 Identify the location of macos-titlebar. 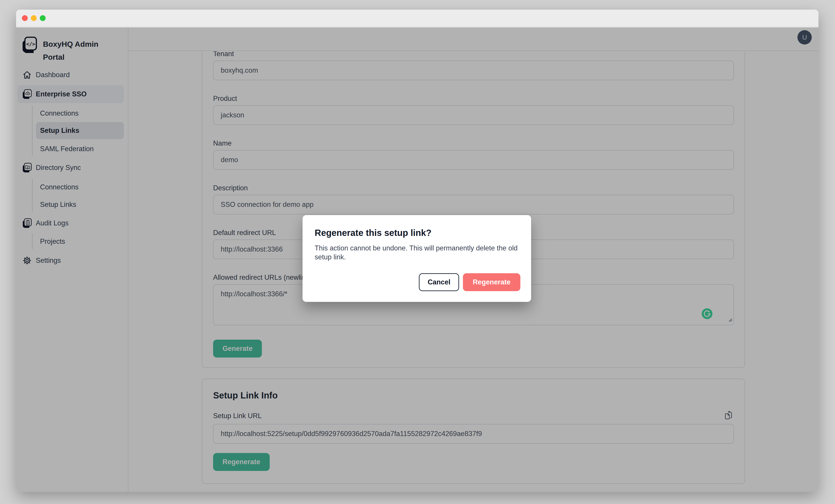
(418, 18).